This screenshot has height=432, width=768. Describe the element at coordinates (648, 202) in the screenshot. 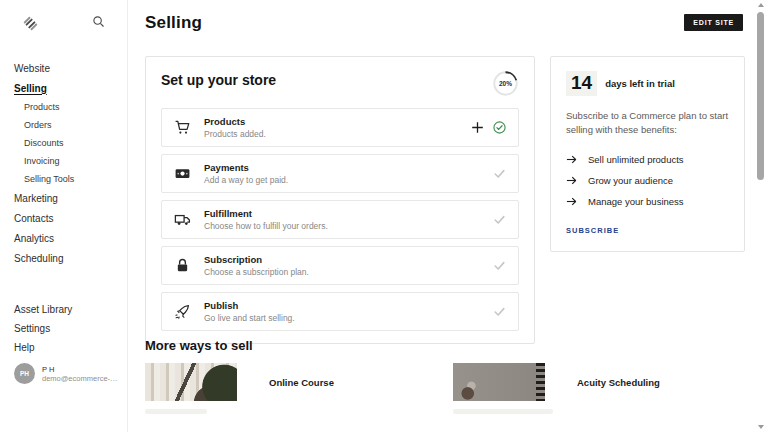

I see `benefit-manage-your-business: Manage your business` at that location.